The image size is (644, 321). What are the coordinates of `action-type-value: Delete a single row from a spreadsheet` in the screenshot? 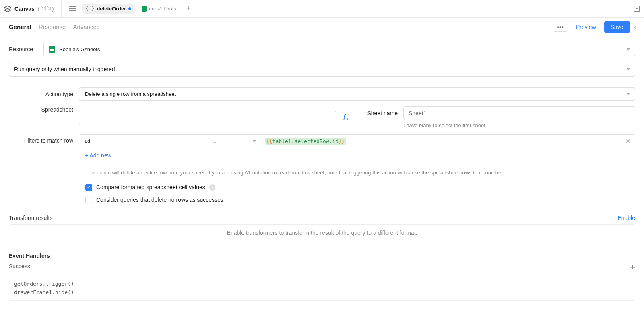 It's located at (130, 94).